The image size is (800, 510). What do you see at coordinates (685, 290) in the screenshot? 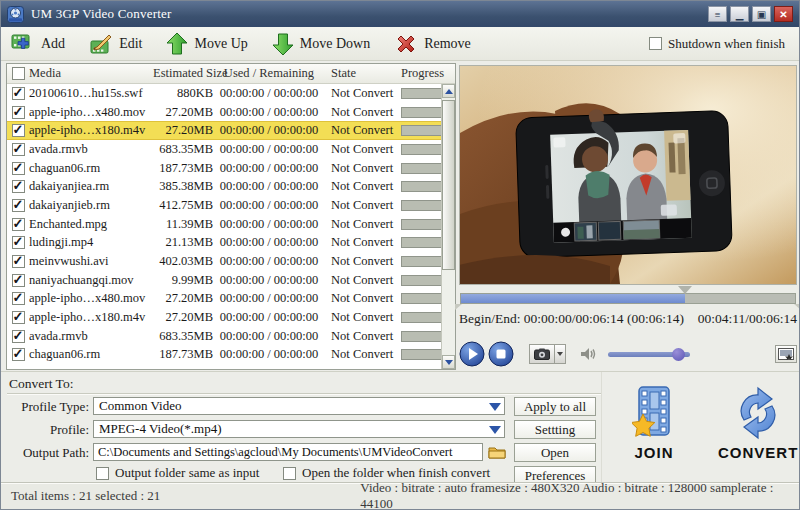
I see `seek-handle-icon` at bounding box center [685, 290].